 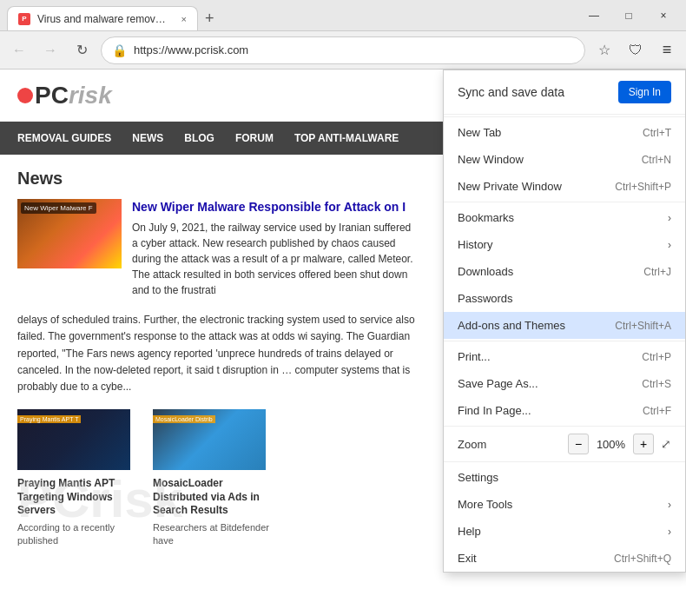 What do you see at coordinates (656, 357) in the screenshot?
I see `print-shortcut: Ctrl+P` at bounding box center [656, 357].